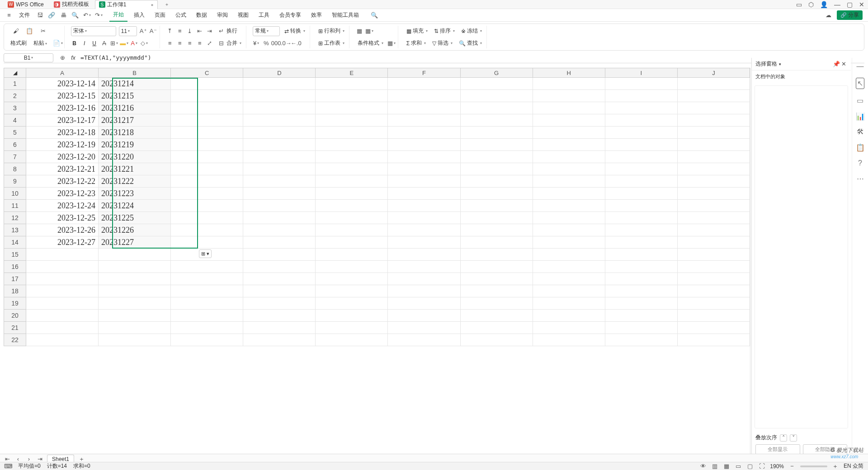 The image size is (868, 470). Describe the element at coordinates (15, 279) in the screenshot. I see `row-header: 17` at that location.